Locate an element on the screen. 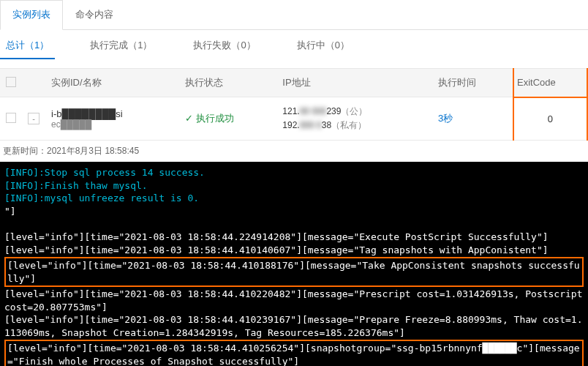 The width and height of the screenshot is (588, 366). instance-name-sub: ec█████ is located at coordinates (113, 124).